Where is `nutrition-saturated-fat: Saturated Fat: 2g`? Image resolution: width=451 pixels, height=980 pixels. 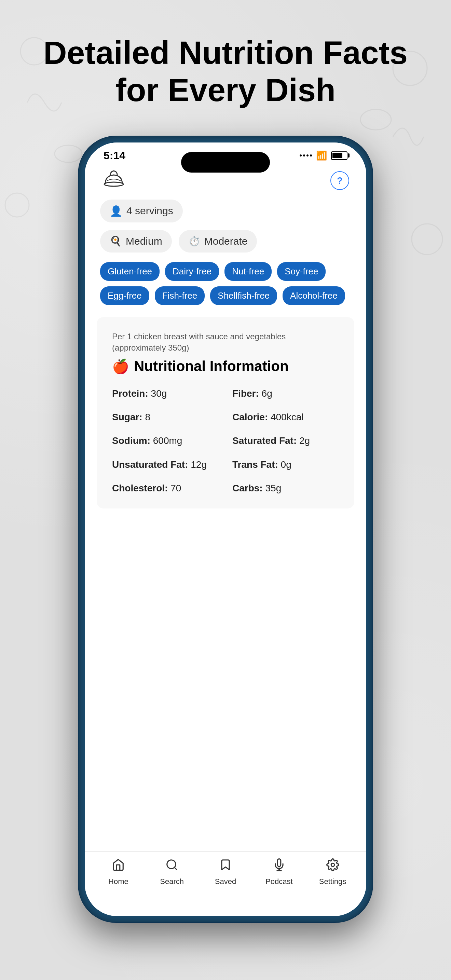 nutrition-saturated-fat: Saturated Fat: 2g is located at coordinates (286, 441).